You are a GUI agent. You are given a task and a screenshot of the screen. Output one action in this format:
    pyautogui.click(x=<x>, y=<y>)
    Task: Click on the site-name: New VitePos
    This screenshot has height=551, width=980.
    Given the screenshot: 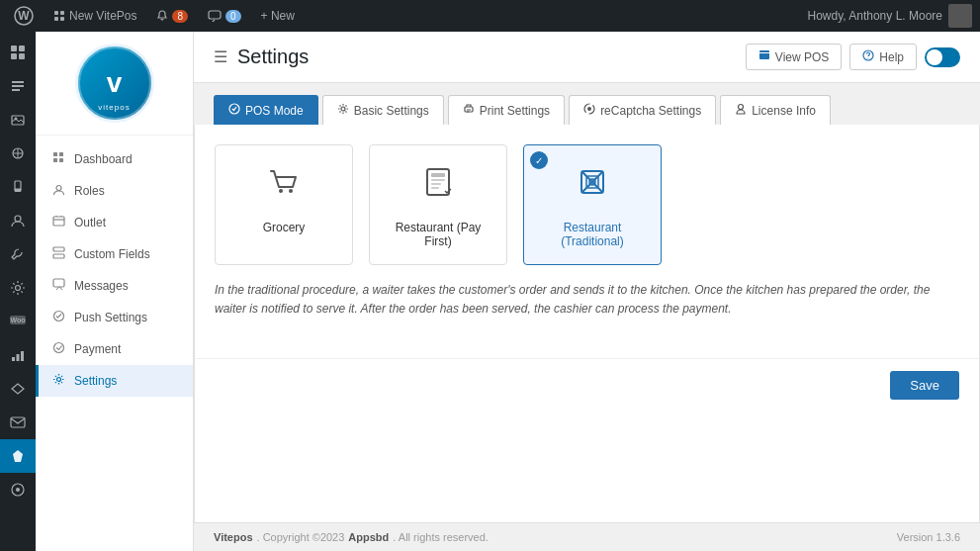 What is the action you would take?
    pyautogui.click(x=103, y=16)
    